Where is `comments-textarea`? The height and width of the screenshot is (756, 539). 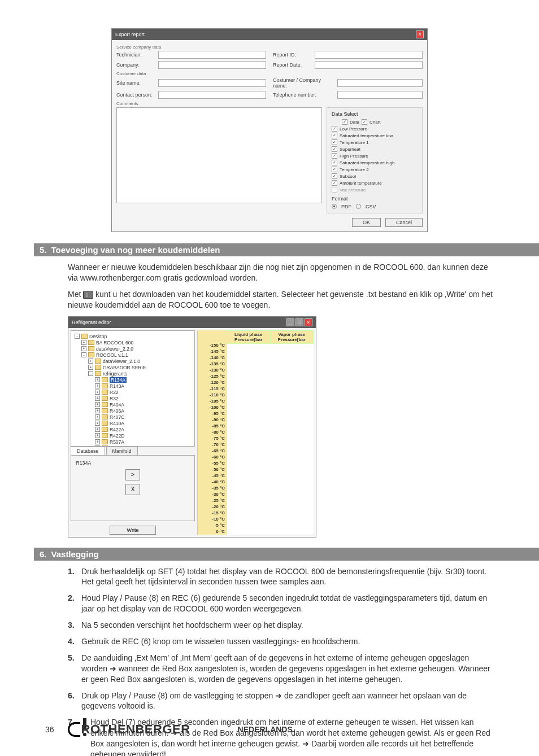 comments-textarea is located at coordinates (219, 155).